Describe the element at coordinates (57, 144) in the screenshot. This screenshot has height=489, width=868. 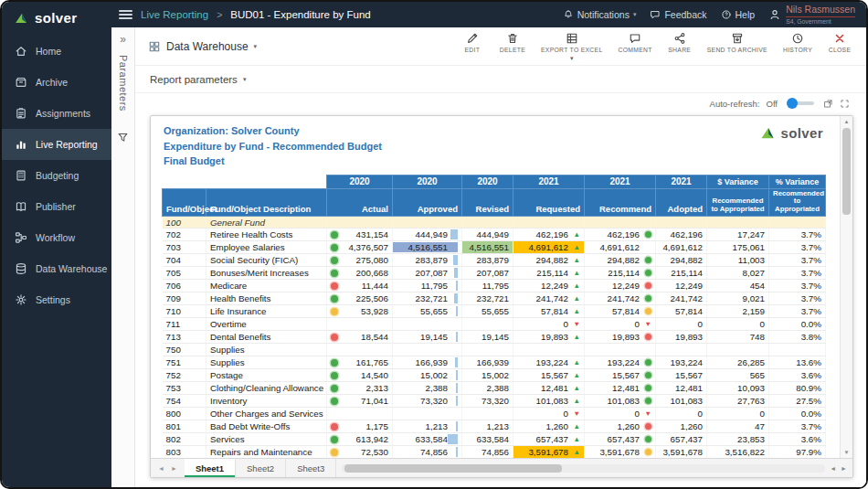
I see `sidebar-item-live-reporting: Live Reporting` at that location.